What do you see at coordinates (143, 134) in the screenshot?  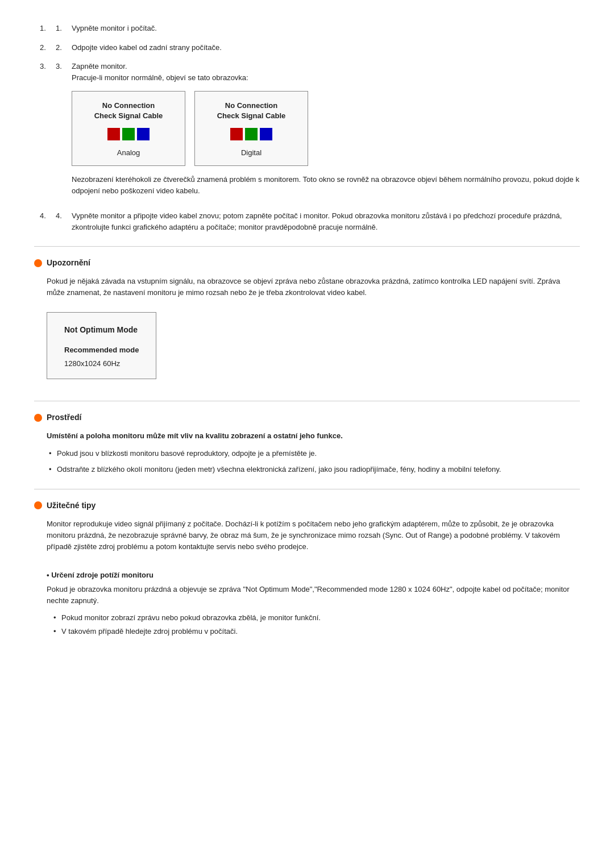 I see `analog-blue-square` at bounding box center [143, 134].